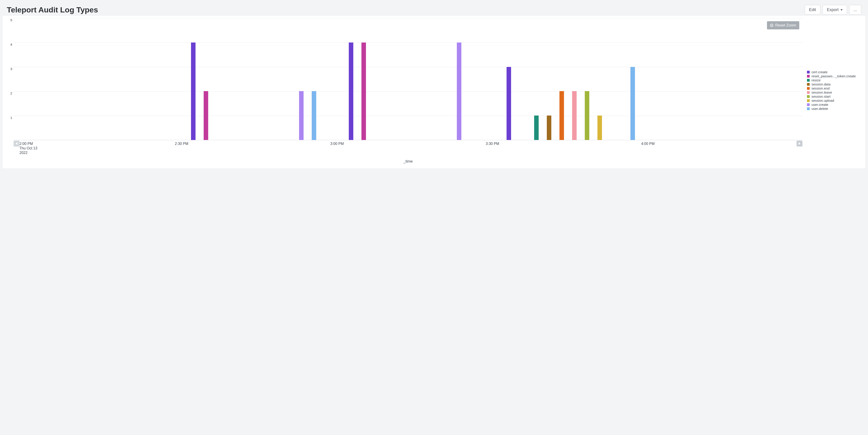 This screenshot has width=868, height=435. Describe the element at coordinates (819, 108) in the screenshot. I see `legend-label: user.delete` at that location.